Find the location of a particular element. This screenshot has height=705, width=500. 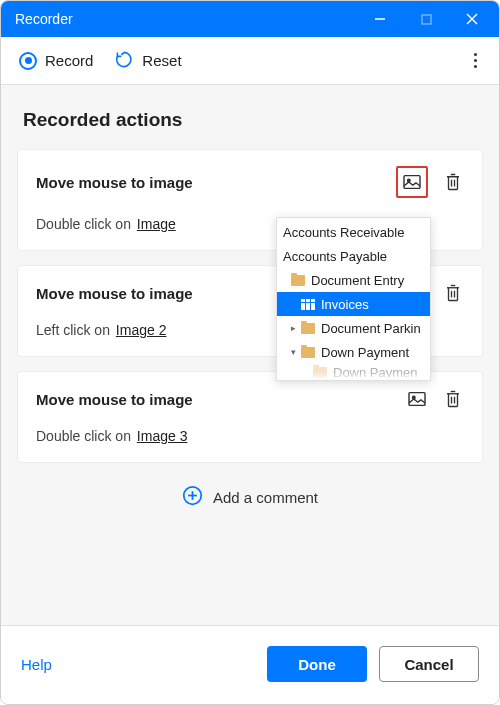

action-description: Double click on Image 3 is located at coordinates (250, 436).